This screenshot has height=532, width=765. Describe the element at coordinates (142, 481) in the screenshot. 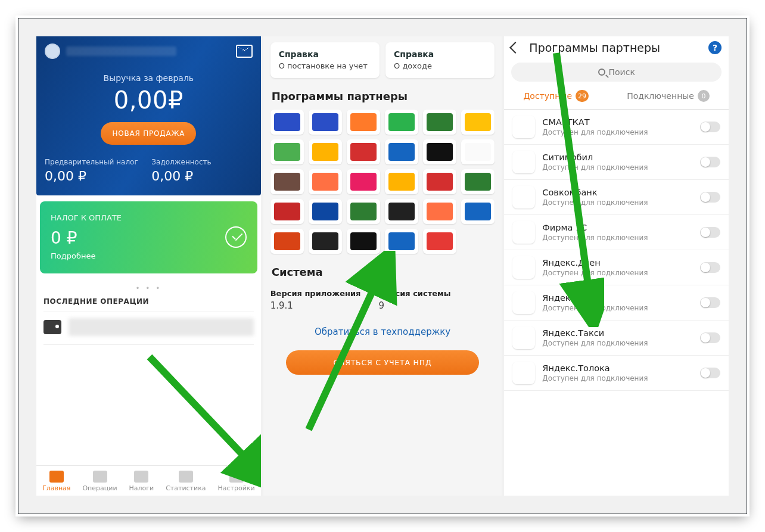

I see `nav-tax: Налоги` at that location.